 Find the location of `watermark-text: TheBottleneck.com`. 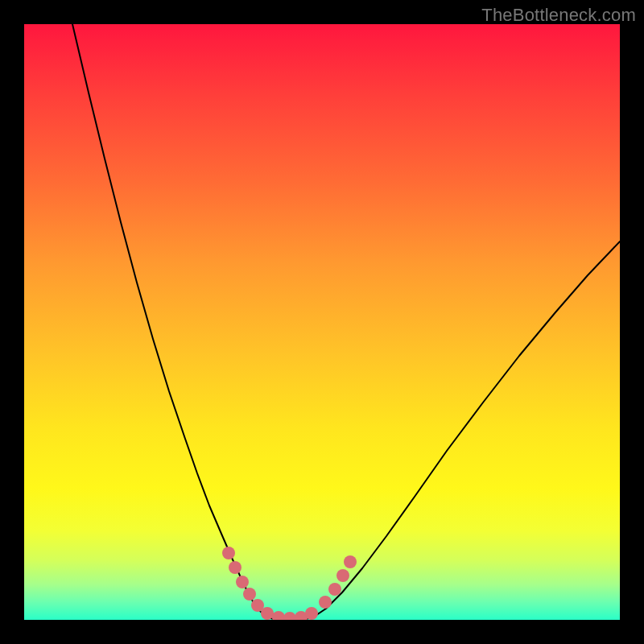

watermark-text: TheBottleneck.com is located at coordinates (559, 15).